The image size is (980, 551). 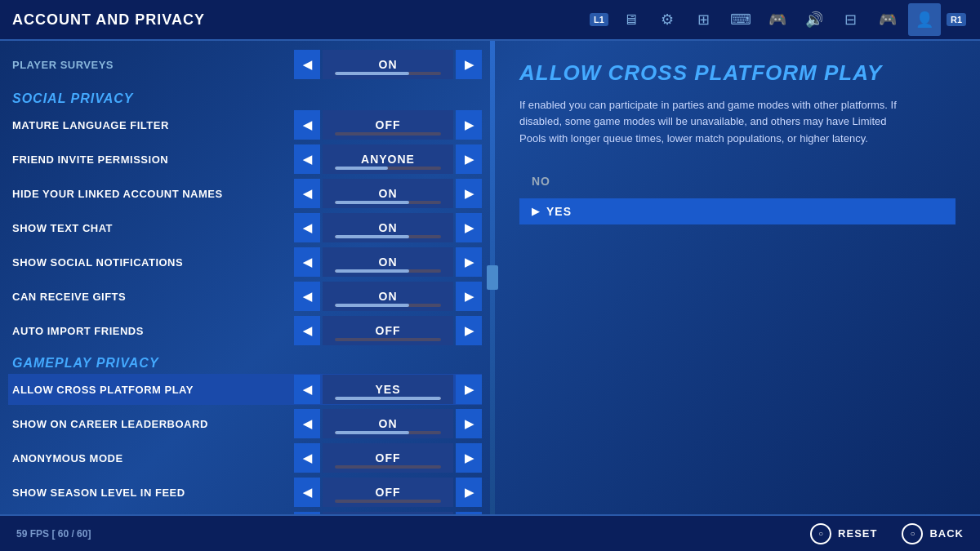 I want to click on allow-cross-platform-right-btn: ▶, so click(x=469, y=389).